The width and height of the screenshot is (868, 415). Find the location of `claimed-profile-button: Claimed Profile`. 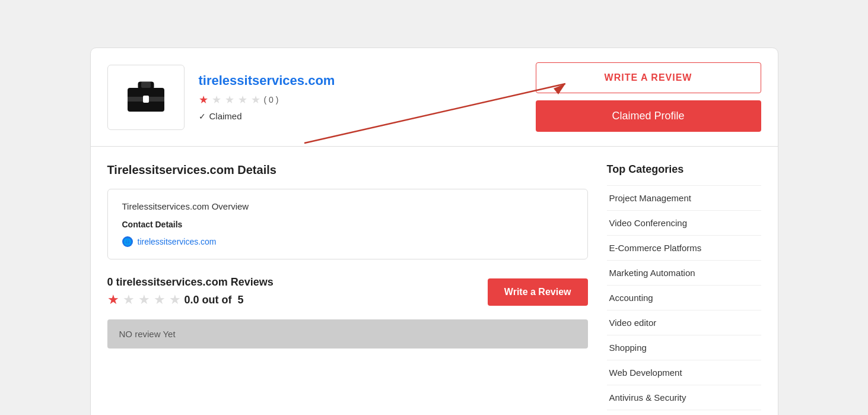

claimed-profile-button: Claimed Profile is located at coordinates (648, 116).